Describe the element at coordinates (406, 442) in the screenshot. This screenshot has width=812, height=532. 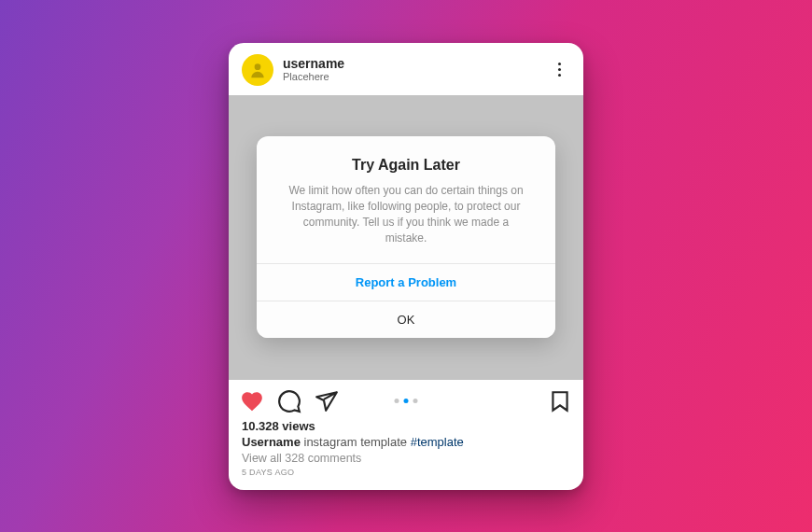
I see `caption: Username instagram template #template` at that location.